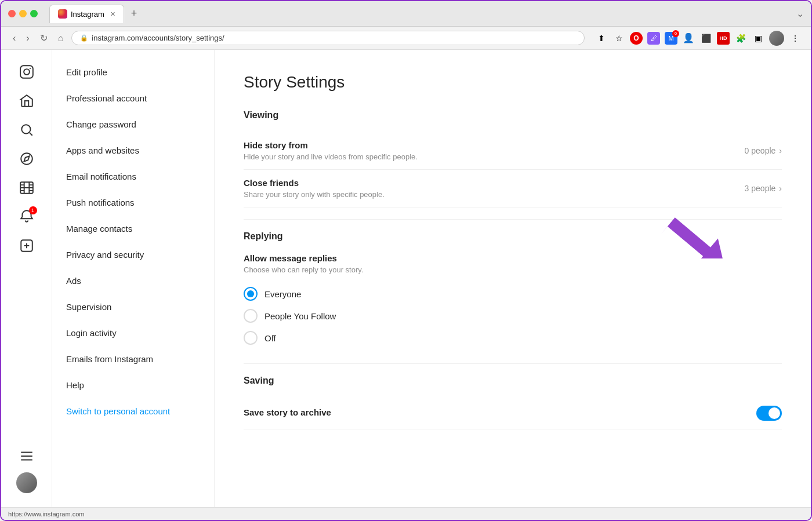 This screenshot has height=521, width=812. What do you see at coordinates (406, 38) in the screenshot?
I see `address-bar: ‹ › ↻ ⌂ 🔒 instagram.com/accounts/story_s…` at bounding box center [406, 38].